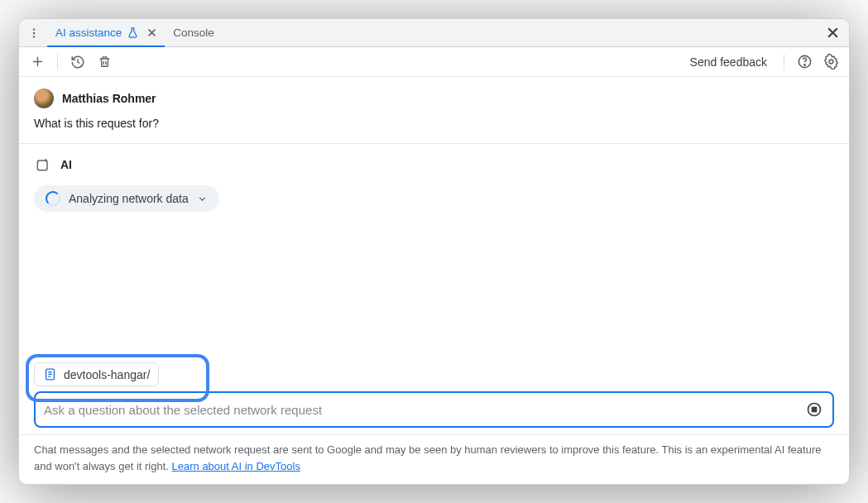  I want to click on more-vertical-icon, so click(34, 33).